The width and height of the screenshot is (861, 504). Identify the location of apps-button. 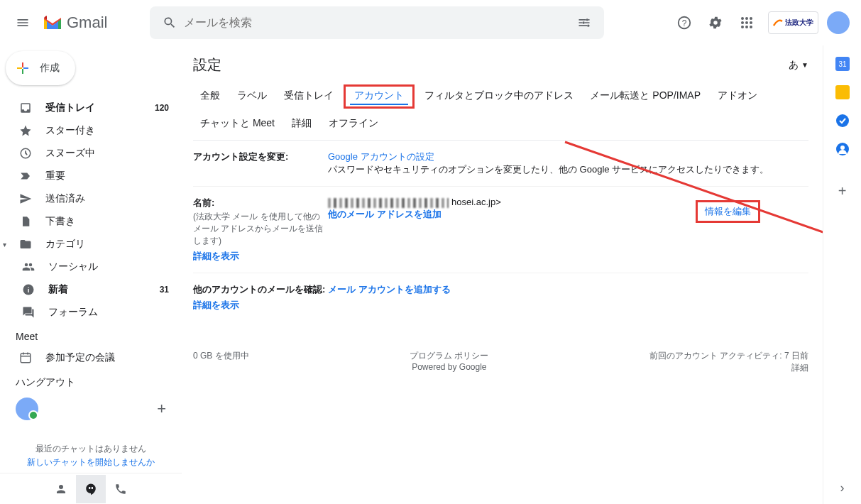
(747, 23).